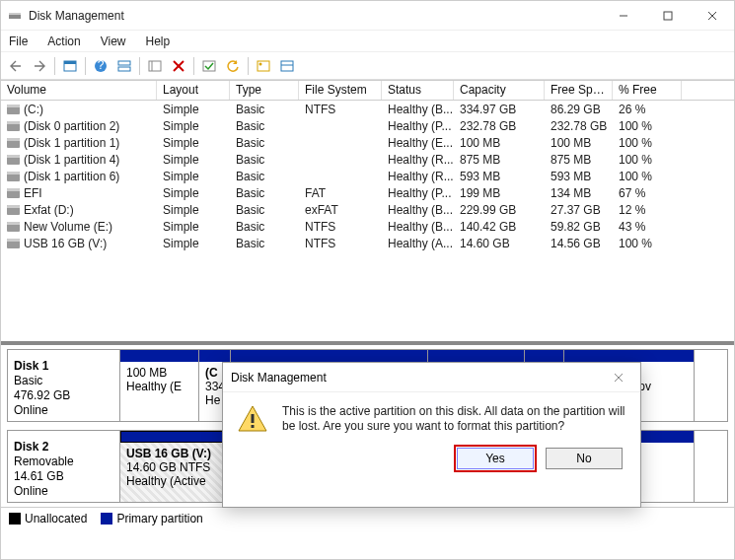 Image resolution: width=735 pixels, height=560 pixels. I want to click on dialog-message: This is the active partition on this dis…, so click(454, 419).